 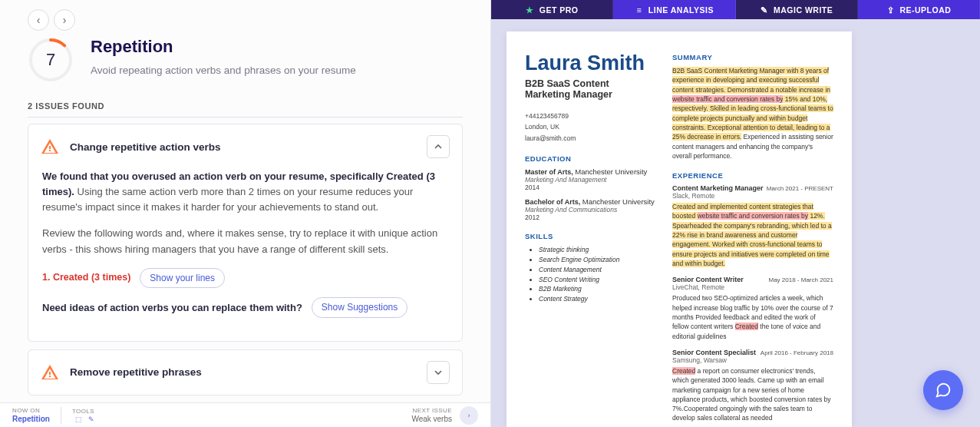 I want to click on role-company: Samsung, Warsaw, so click(x=753, y=360).